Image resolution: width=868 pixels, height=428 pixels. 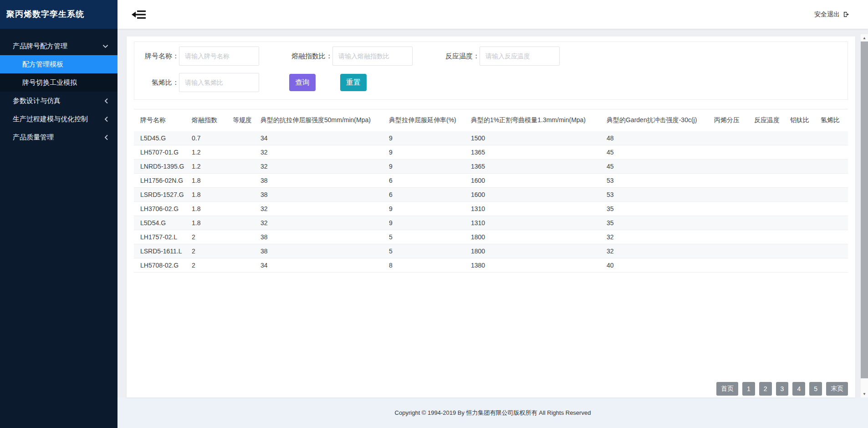 What do you see at coordinates (491, 120) in the screenshot?
I see `table-header: 牌号名称熔融指数等规度典型的抗拉伸屈服强度50mm/min(Mpa)典型拉伸屈服…` at bounding box center [491, 120].